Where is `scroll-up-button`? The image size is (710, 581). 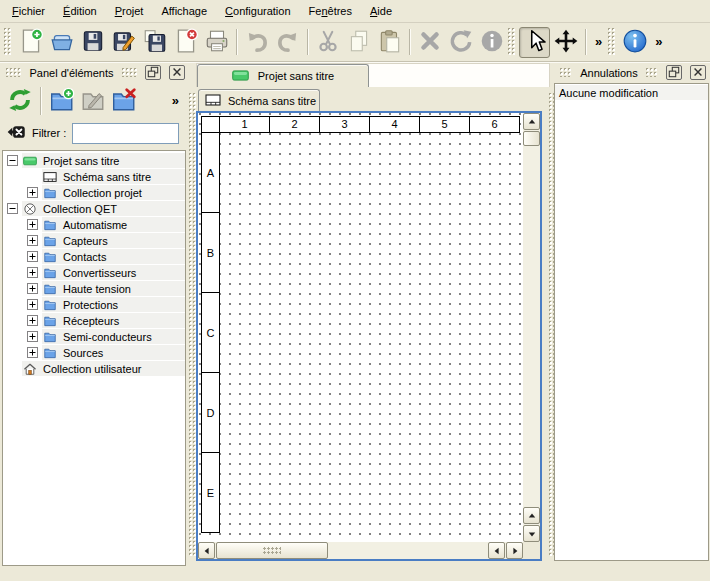
scroll-up-button is located at coordinates (532, 122).